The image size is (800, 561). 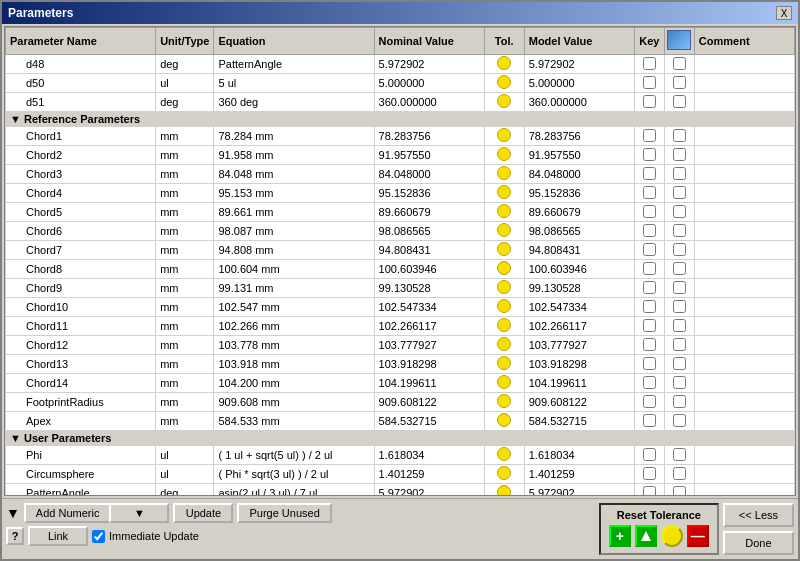 I want to click on tol-plus-button: +, so click(x=620, y=536).